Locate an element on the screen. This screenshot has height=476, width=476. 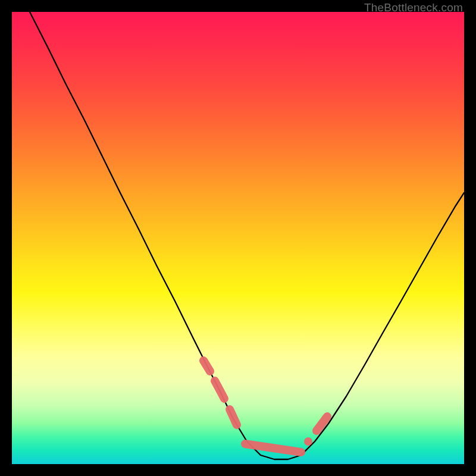
watermark-text: TheBottleneck.com is located at coordinates (414, 8).